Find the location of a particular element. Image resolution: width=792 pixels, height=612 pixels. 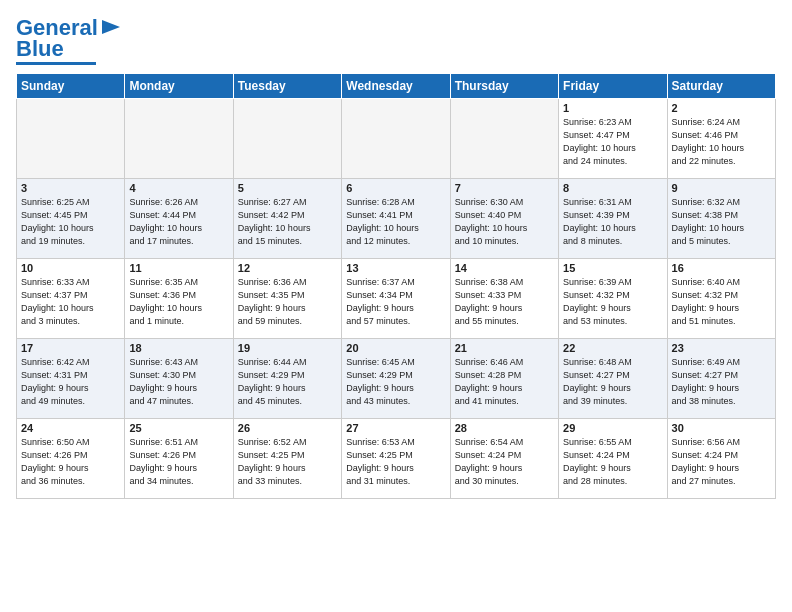

calendar-day-cell: 19Sunrise: 6:44 AM Sunset: 4:29 PM Dayli… is located at coordinates (287, 379).